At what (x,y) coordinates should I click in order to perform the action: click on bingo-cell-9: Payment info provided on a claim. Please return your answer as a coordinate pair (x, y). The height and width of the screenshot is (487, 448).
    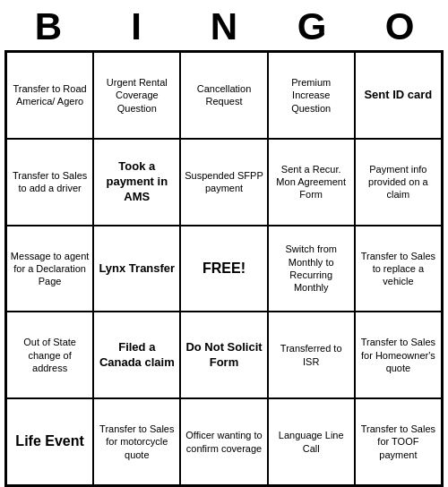
    Looking at the image, I should click on (398, 183).